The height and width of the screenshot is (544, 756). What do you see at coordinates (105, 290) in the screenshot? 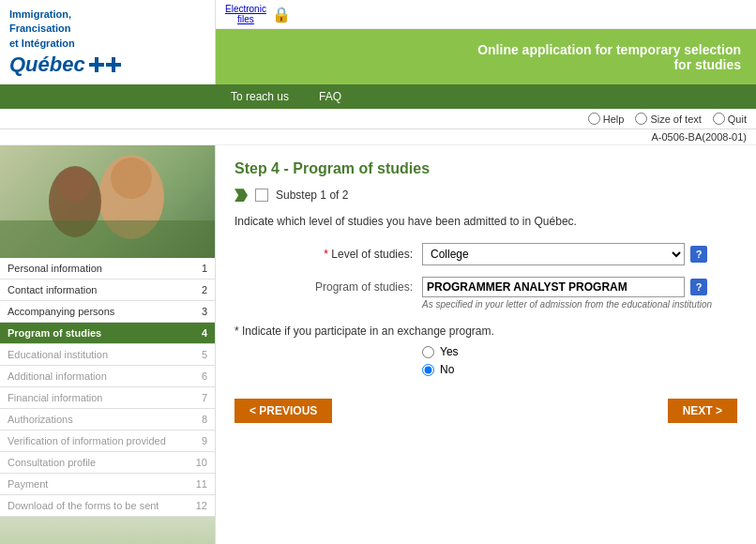
I see `sidebar-label-contact: Contact information` at bounding box center [105, 290].